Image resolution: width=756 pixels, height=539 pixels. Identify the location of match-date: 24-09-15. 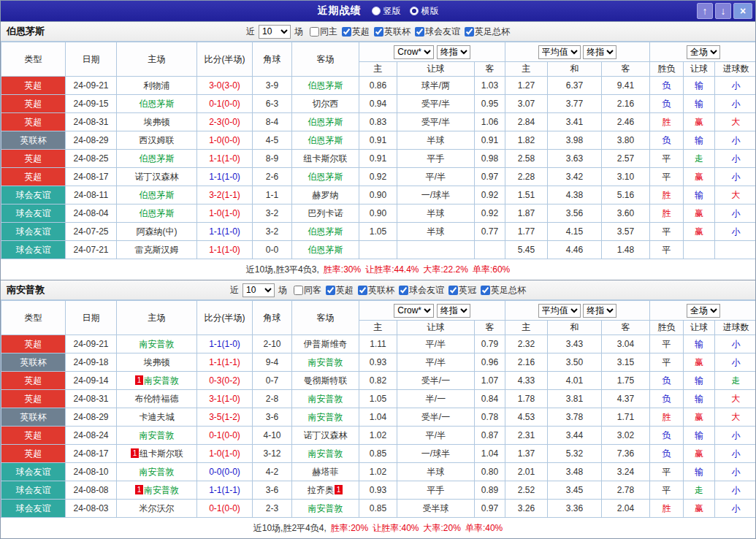
(91, 104).